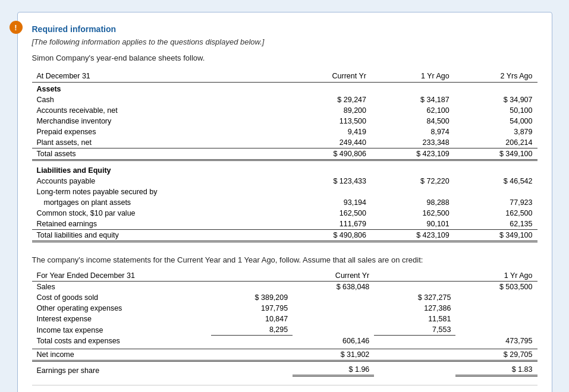 This screenshot has height=392, width=569. Describe the element at coordinates (252, 287) in the screenshot. I see `is-sales-cy-blank` at that location.